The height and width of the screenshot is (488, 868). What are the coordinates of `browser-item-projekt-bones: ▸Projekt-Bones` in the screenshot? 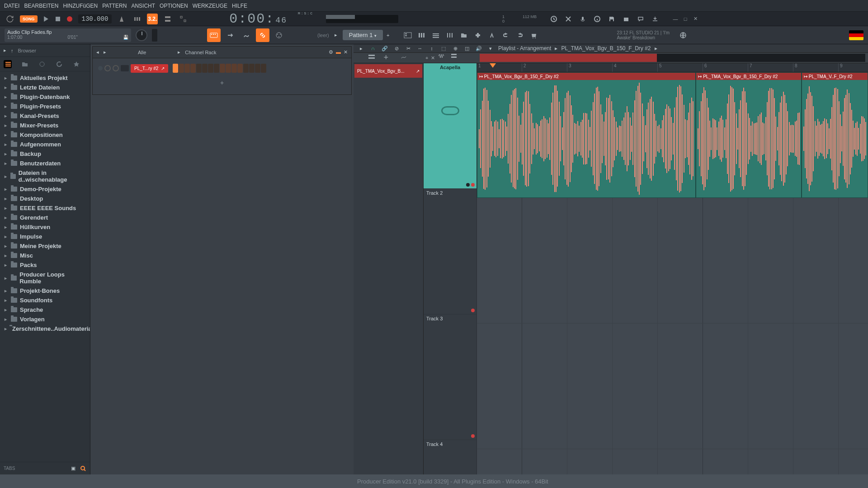 It's located at (45, 291).